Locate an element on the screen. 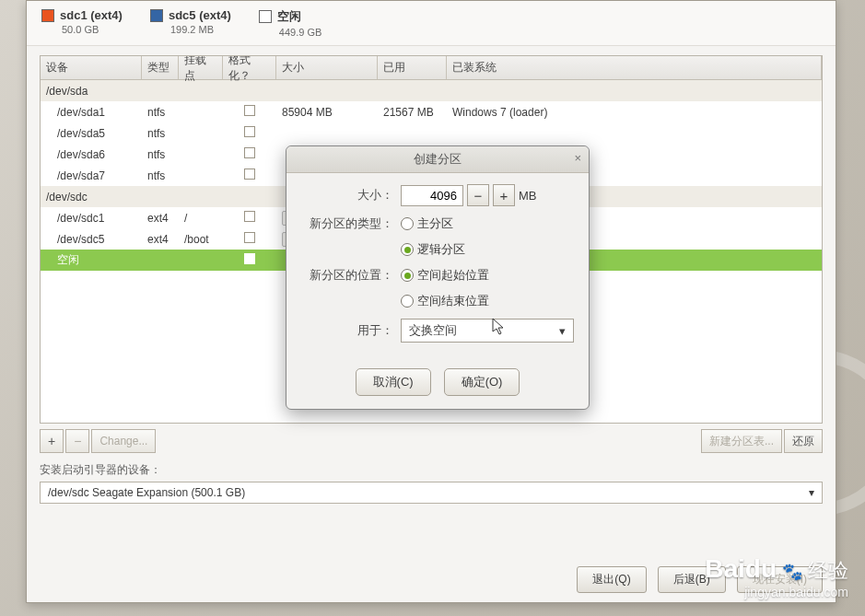 This screenshot has height=616, width=865. quit-button: 退出(Q) is located at coordinates (612, 580).